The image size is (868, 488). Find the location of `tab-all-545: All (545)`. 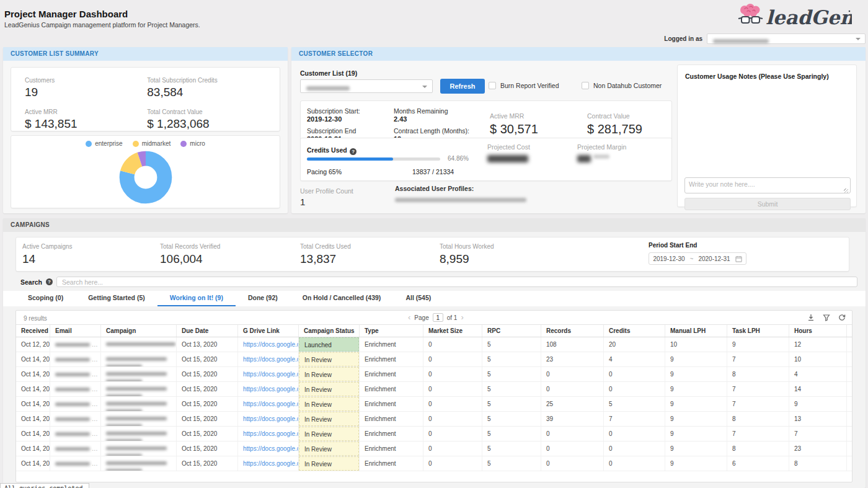

tab-all-545: All (545) is located at coordinates (418, 299).